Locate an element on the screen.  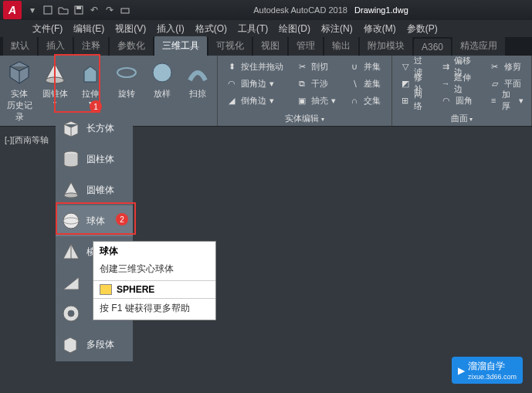
slice-button: ✂剖切 is located at coordinates (316, 66).